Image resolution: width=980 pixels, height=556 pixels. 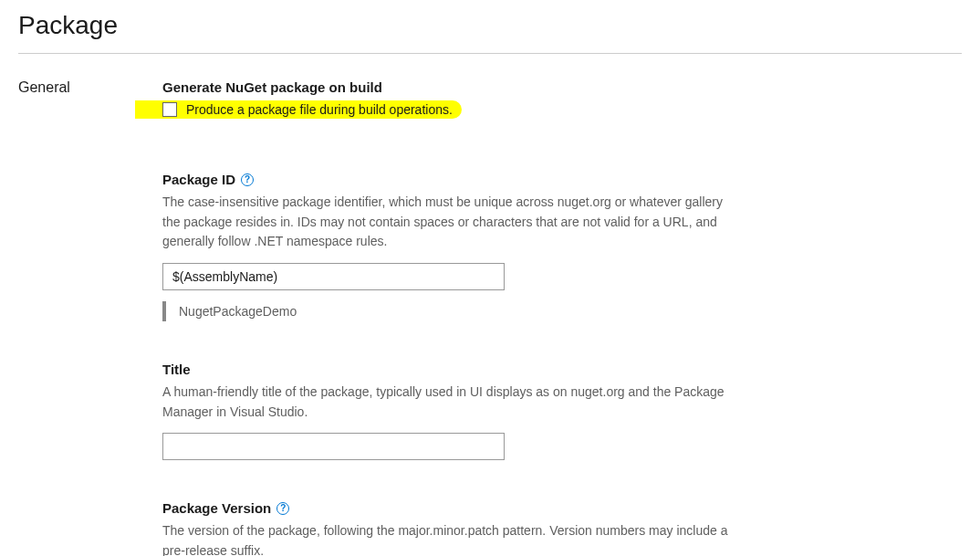 I want to click on package-version-label-text: Package Version, so click(x=217, y=508).